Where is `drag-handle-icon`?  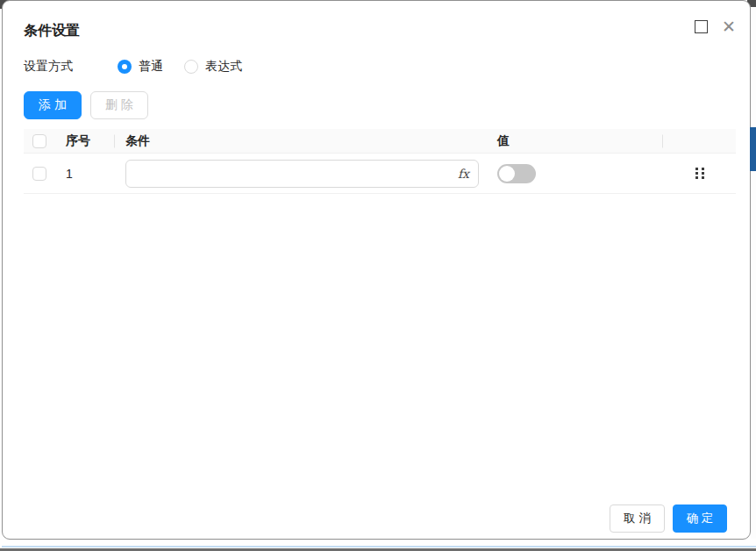 drag-handle-icon is located at coordinates (700, 174).